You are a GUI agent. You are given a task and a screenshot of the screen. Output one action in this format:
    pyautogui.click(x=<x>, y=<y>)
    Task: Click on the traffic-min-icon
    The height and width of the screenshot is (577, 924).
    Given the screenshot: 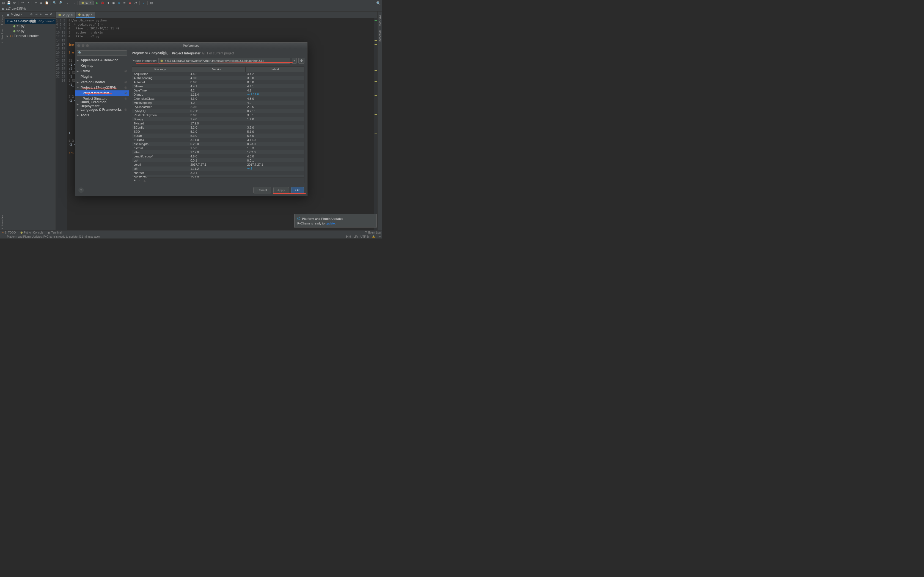 What is the action you would take?
    pyautogui.click(x=83, y=46)
    